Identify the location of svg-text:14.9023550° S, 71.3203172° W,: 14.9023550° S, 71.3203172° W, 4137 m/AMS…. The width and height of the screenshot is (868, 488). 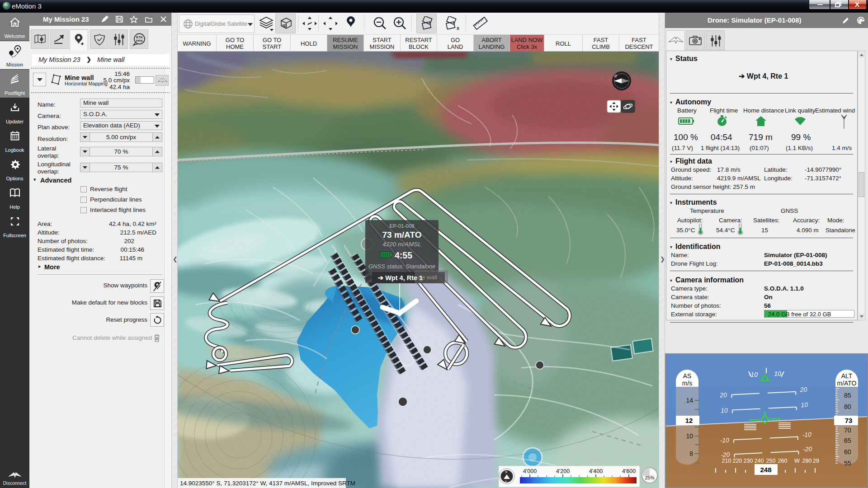
(268, 483).